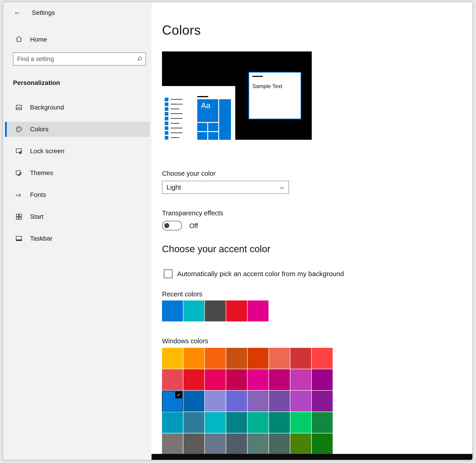 The image size is (476, 463). Describe the element at coordinates (77, 239) in the screenshot. I see `sidebar-item-taskbar: Taskbar` at that location.